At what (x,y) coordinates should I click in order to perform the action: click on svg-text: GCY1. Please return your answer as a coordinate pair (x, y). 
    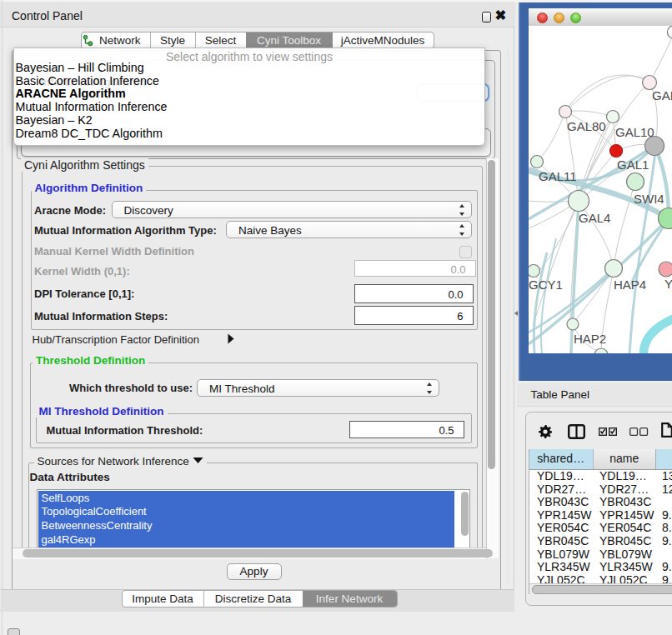
    Looking at the image, I should click on (545, 285).